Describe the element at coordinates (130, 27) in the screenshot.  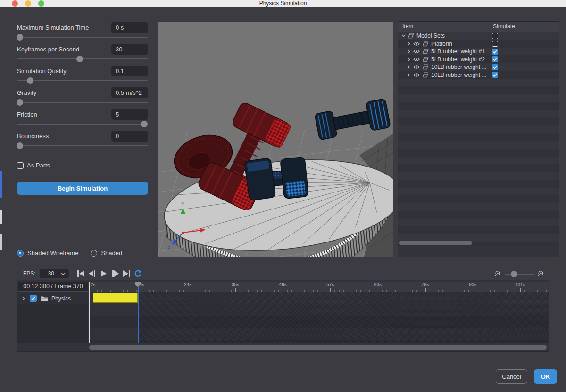
I see `max-sim-time-field: 0 s` at that location.